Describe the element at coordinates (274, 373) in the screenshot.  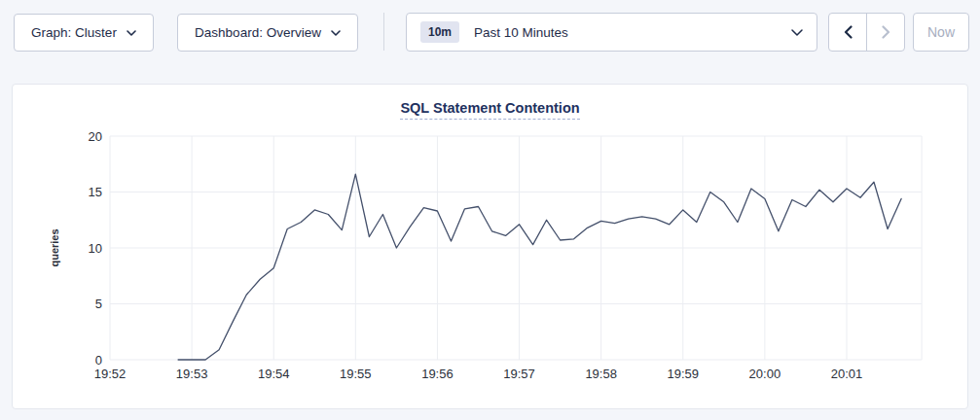
I see `svg-text: 19:54` at that location.